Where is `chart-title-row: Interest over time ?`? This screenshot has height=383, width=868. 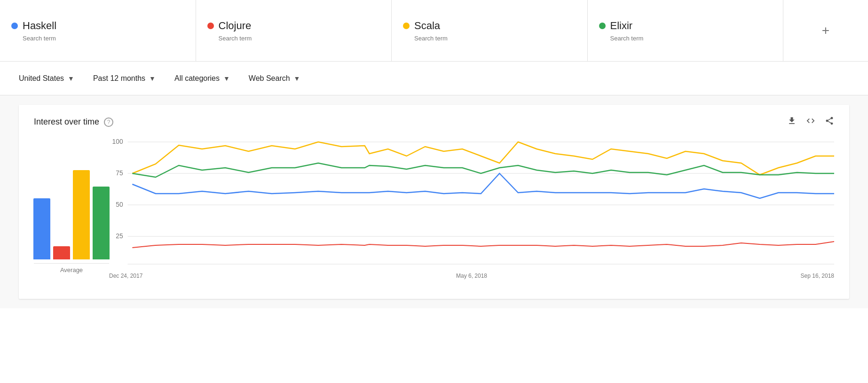
chart-title-row: Interest over time ? is located at coordinates (73, 122).